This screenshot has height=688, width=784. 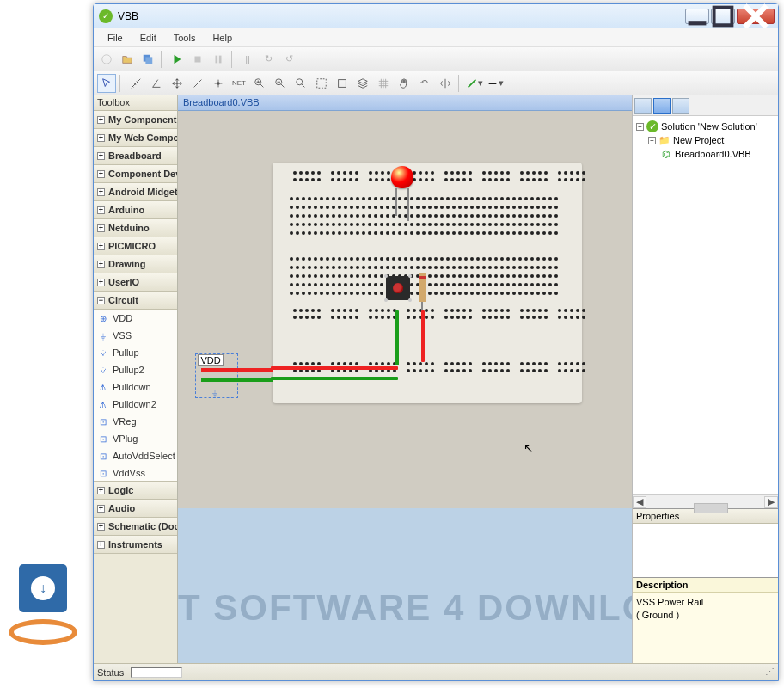 I want to click on item-autovddselect: ⊡AutoVddSelect, so click(x=136, y=456).